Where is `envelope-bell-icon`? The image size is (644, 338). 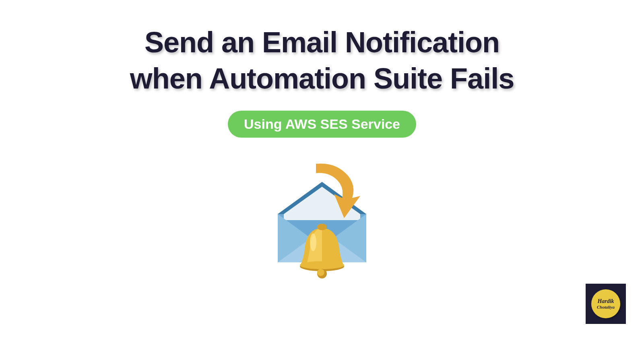 envelope-bell-icon is located at coordinates (322, 218).